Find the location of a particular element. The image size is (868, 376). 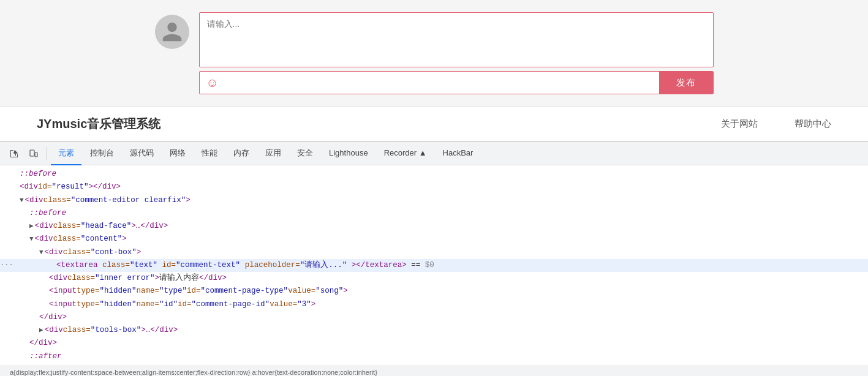

site-links: 关于网站 帮助中心 is located at coordinates (776, 124).